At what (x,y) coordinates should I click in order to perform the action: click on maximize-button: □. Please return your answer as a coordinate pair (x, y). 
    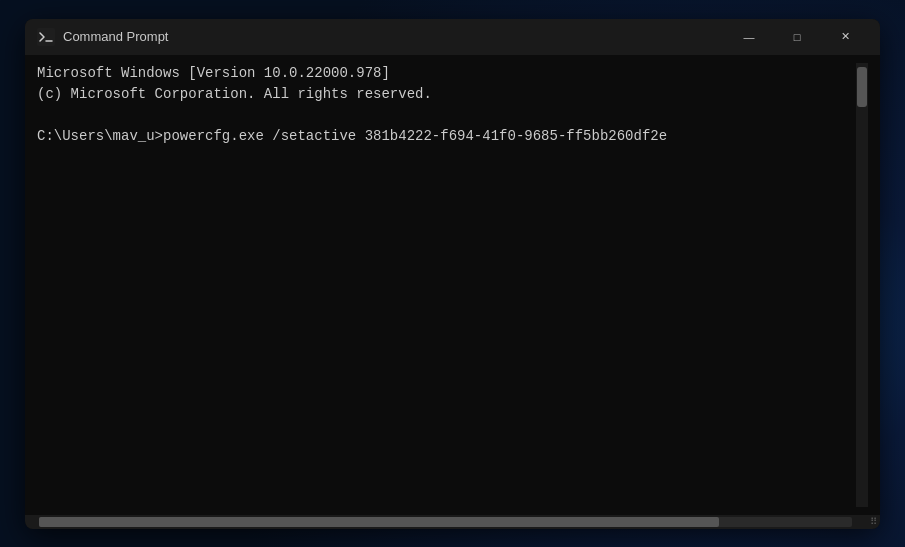
    Looking at the image, I should click on (797, 37).